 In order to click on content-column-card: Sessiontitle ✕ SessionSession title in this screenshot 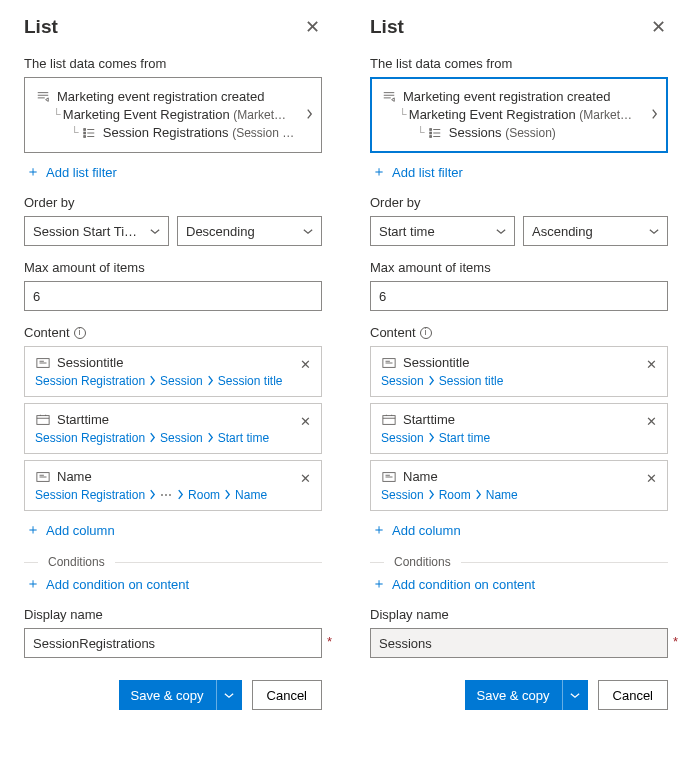, I will do `click(519, 372)`.